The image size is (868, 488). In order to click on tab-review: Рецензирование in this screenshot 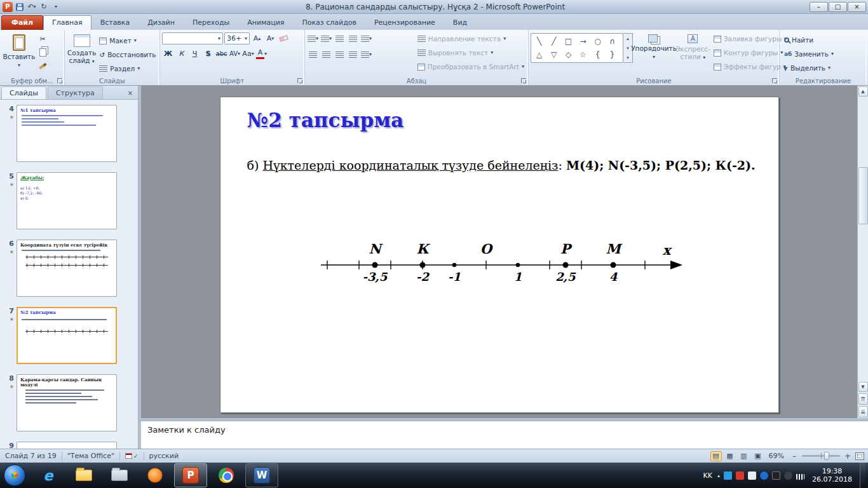, I will do `click(405, 23)`.